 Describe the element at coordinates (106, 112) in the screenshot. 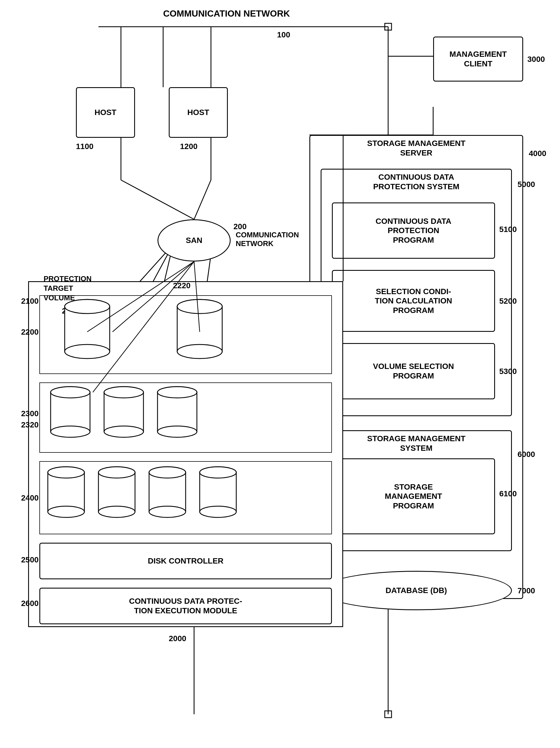

I see `host1-box: HOST` at that location.